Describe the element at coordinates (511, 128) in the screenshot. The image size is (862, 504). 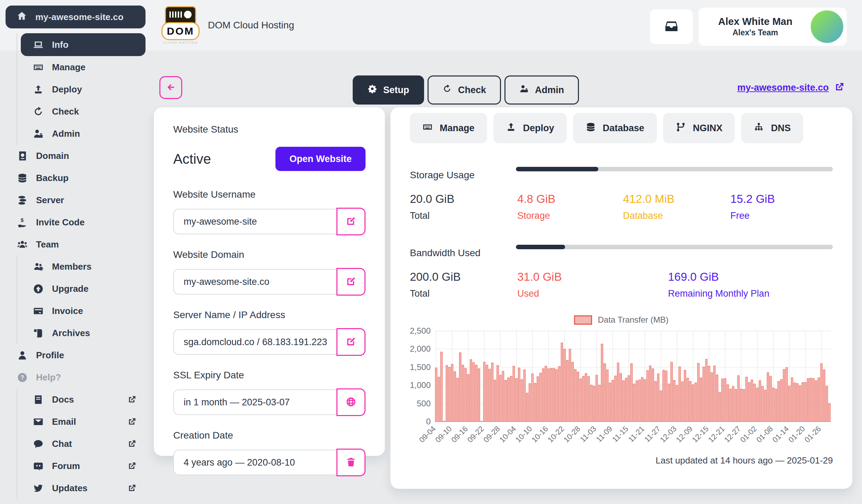
I see `upload-icon` at that location.